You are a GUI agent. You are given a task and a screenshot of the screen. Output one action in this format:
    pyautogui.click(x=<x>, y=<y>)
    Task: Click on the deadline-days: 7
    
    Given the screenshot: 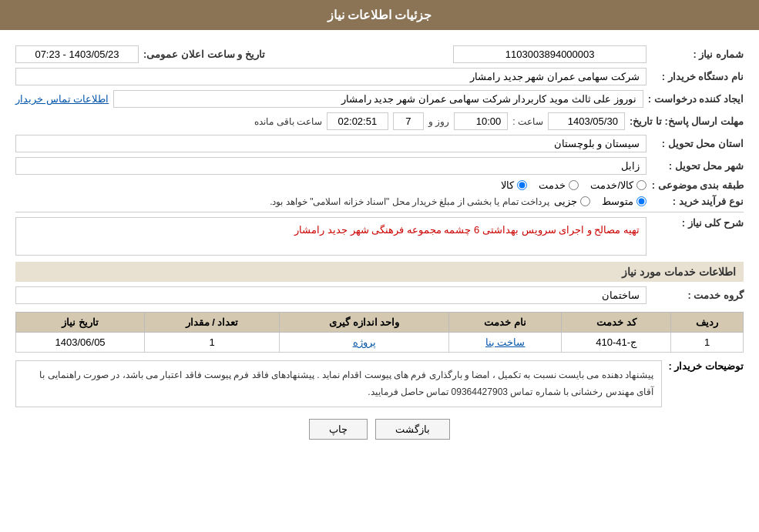 What is the action you would take?
    pyautogui.click(x=408, y=122)
    